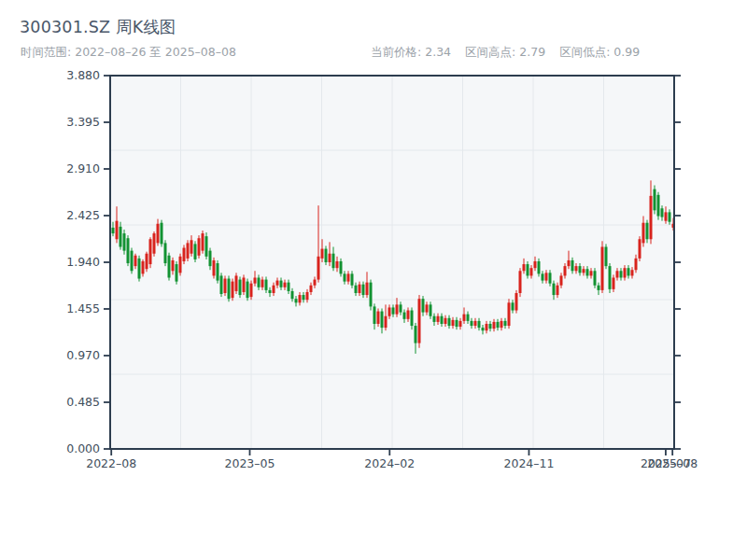 This screenshot has height=560, width=747. I want to click on y-tick-label: 3.395, so click(69, 121).